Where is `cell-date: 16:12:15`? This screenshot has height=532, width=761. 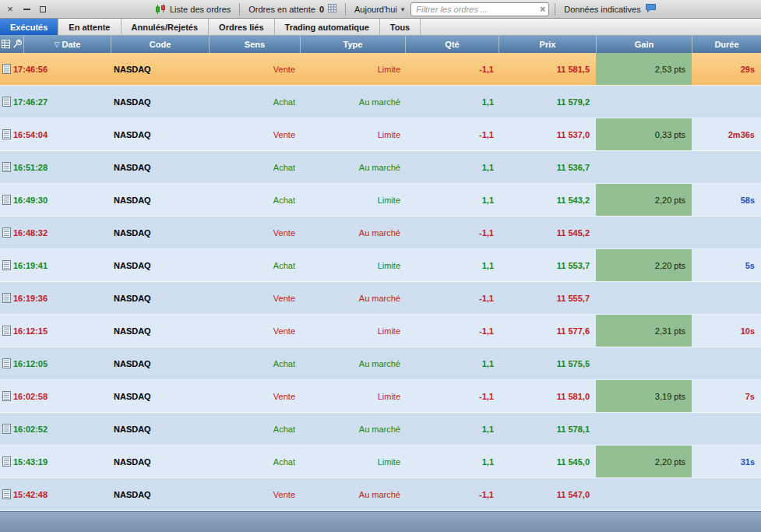
cell-date: 16:12:15 is located at coordinates (61, 330).